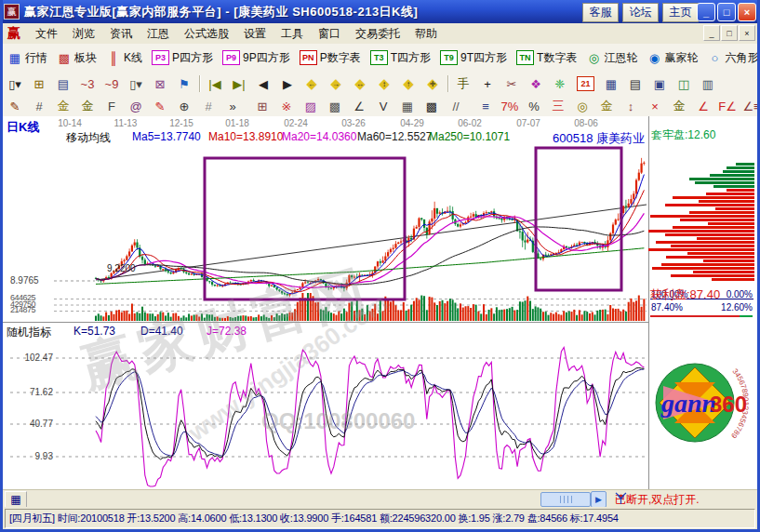  What do you see at coordinates (582, 106) in the screenshot?
I see `circle-gold-tool: ◎` at bounding box center [582, 106].